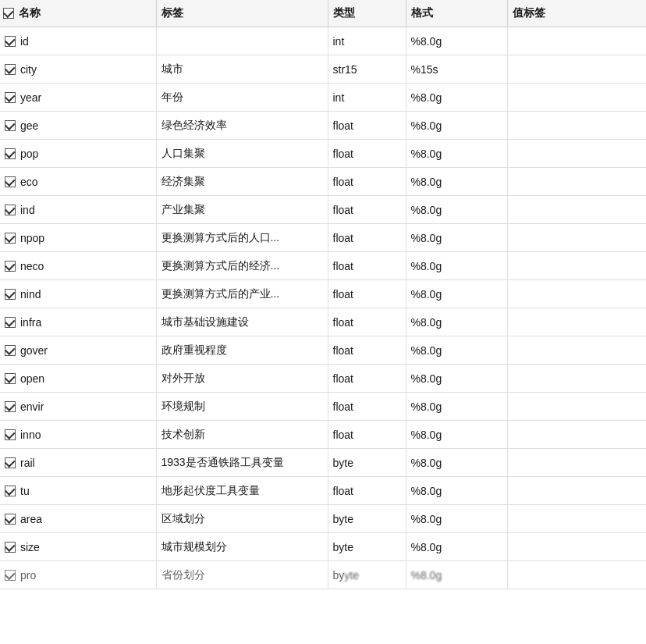 This screenshot has width=646, height=644. I want to click on cell-name: eco, so click(78, 182).